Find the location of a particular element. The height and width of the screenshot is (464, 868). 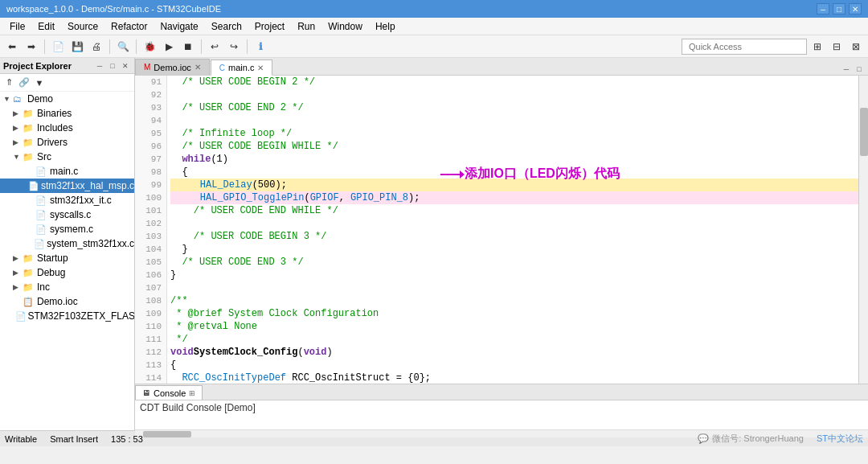

editor-tab-controls: ─ □ is located at coordinates (853, 69).